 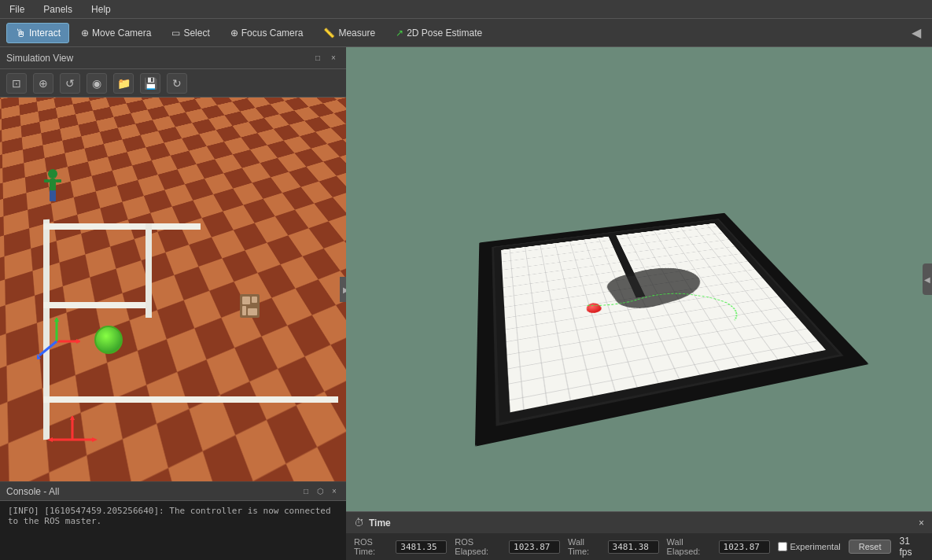 What do you see at coordinates (173, 83) in the screenshot?
I see `sim-toolbar: ⊡ ⊕ ↺ ◉ 📁 💾 ↻` at bounding box center [173, 83].